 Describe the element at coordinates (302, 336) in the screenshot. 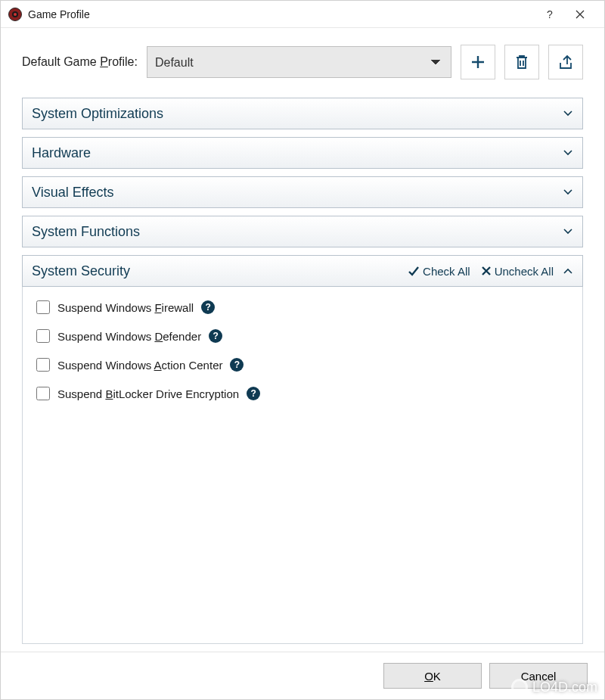

I see `option-suspend-defender: Suspend Windows Defender ?` at that location.